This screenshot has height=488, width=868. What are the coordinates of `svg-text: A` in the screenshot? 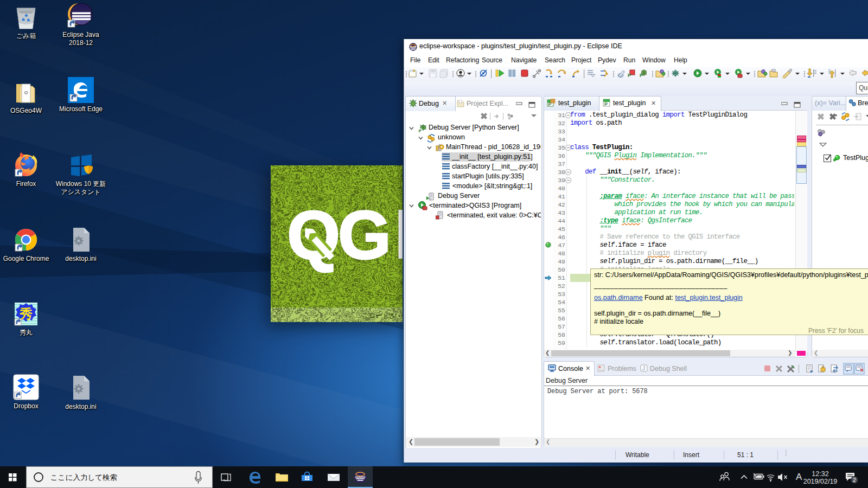 It's located at (799, 477).